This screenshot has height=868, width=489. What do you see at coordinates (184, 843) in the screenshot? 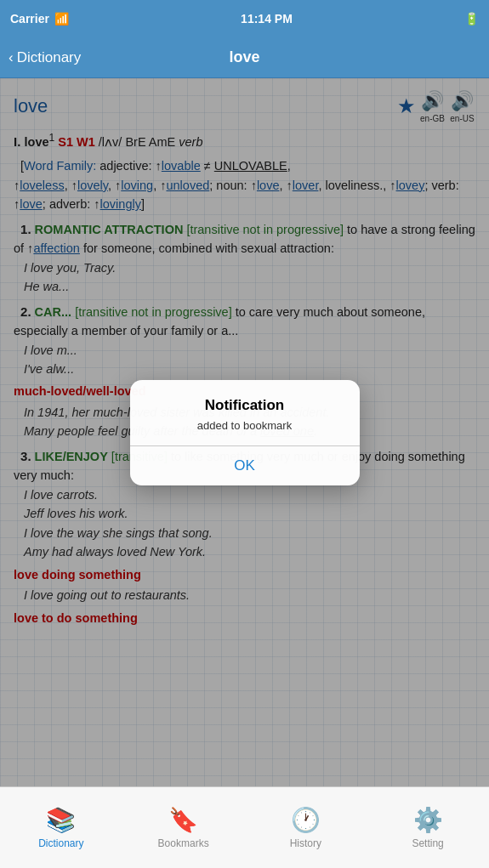
I see `bookmarks-tab-label: Bookmarks` at bounding box center [184, 843].